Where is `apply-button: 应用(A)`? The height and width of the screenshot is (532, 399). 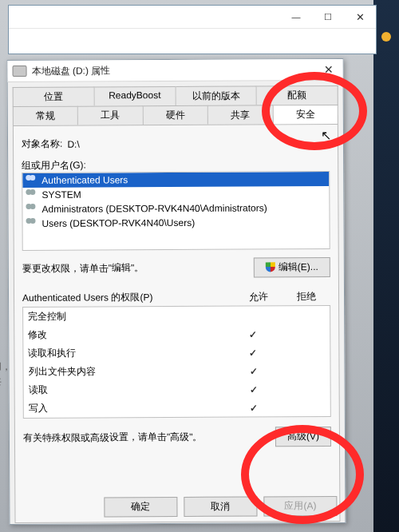 apply-button: 应用(A) is located at coordinates (300, 506).